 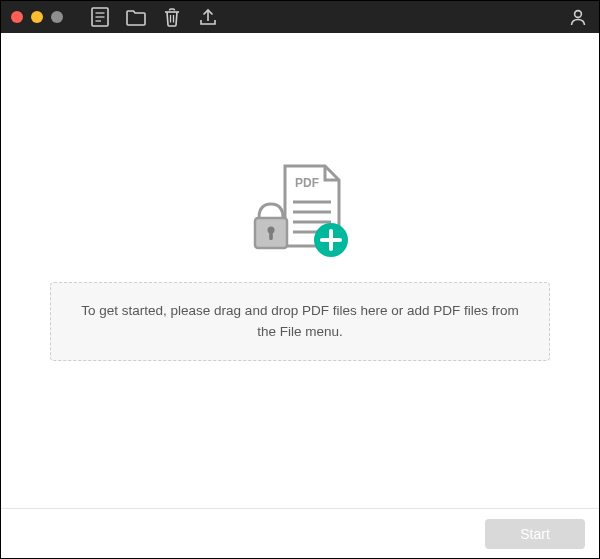 I want to click on start-button: Start, so click(x=535, y=534).